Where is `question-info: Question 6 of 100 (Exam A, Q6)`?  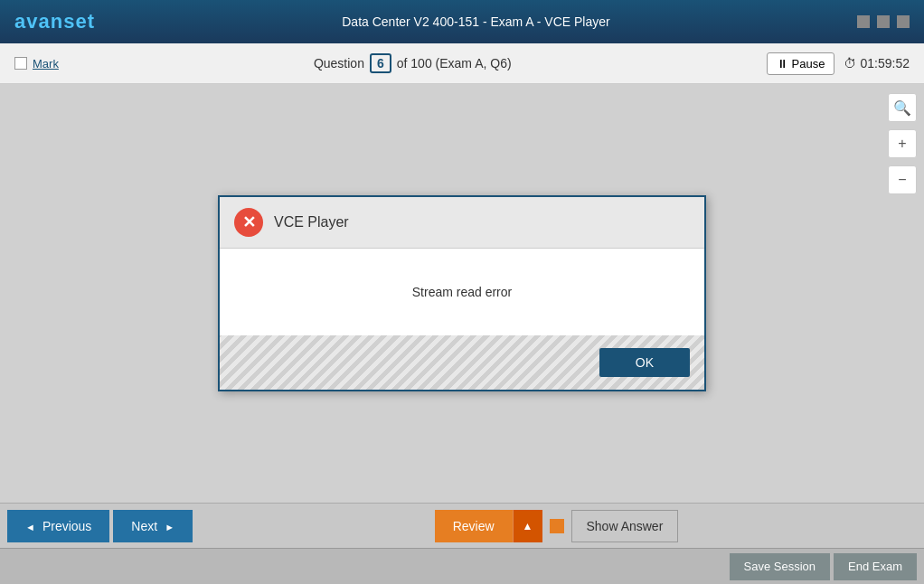
question-info: Question 6 of 100 (Exam A, Q6) is located at coordinates (412, 63).